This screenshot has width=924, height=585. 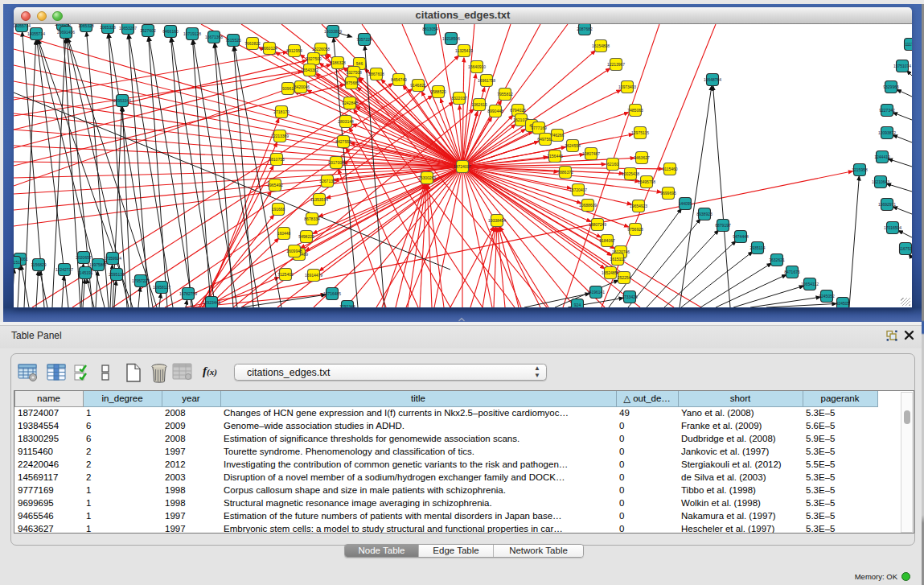 I want to click on svg-text: 20953346, so click(x=122, y=101).